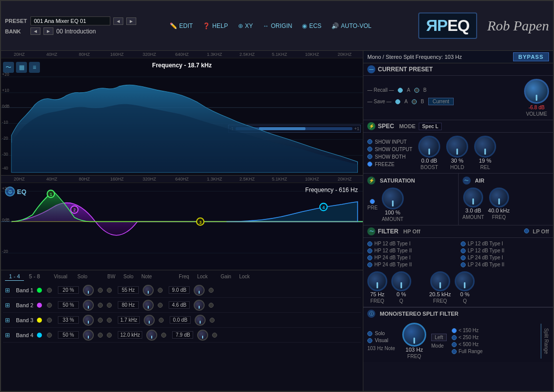  What do you see at coordinates (49, 335) in the screenshot?
I see `band4-solo-dot` at bounding box center [49, 335].